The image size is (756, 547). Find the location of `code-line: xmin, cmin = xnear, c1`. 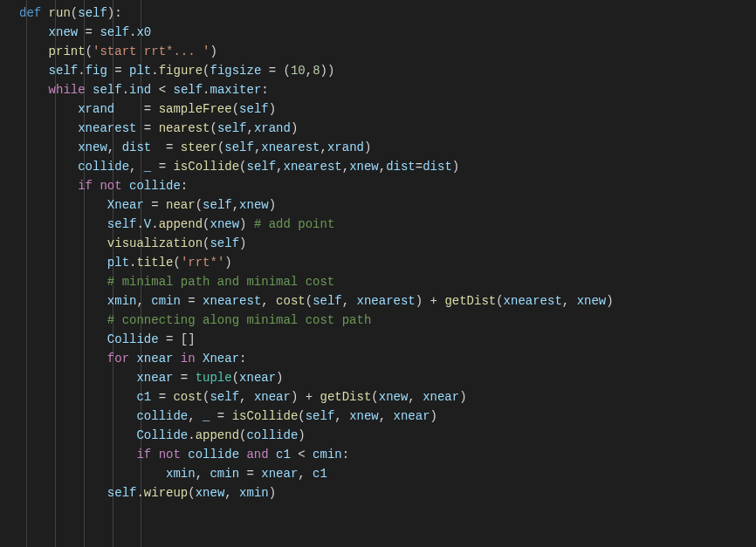

code-line: xmin, cmin = xnear, c1 is located at coordinates (378, 474).